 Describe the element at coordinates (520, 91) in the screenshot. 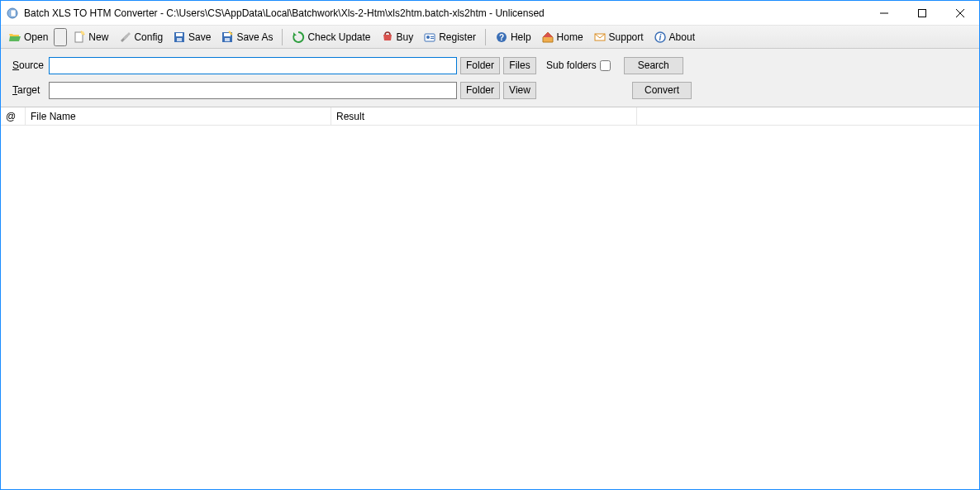

I see `view-button: View` at that location.